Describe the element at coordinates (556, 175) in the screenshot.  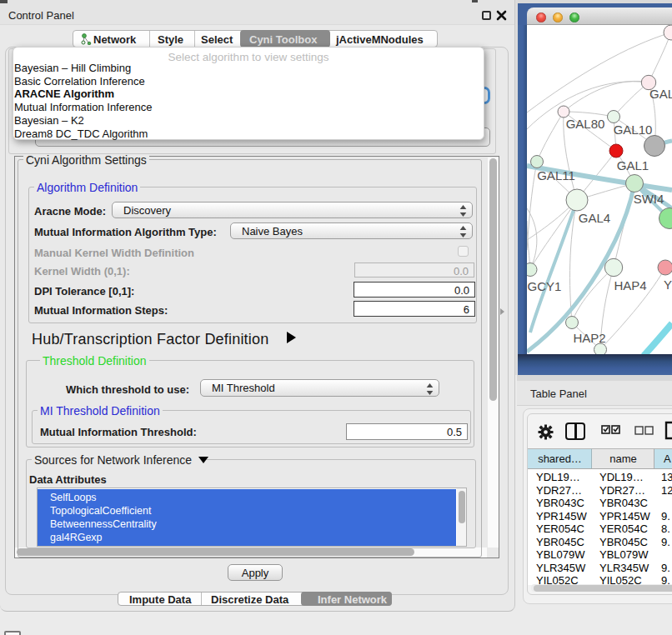
I see `svg-text: GAL11` at that location.